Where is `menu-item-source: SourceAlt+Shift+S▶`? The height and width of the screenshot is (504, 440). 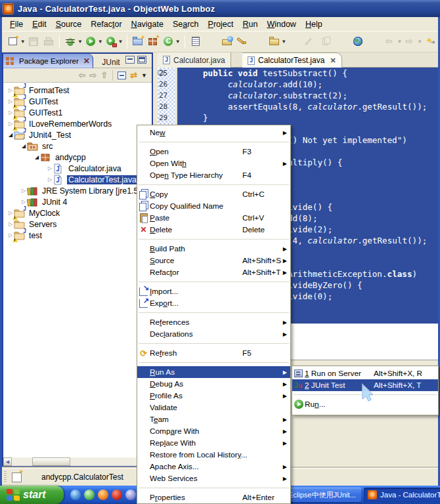
menu-item-source: SourceAlt+Shift+S▶ is located at coordinates (214, 261).